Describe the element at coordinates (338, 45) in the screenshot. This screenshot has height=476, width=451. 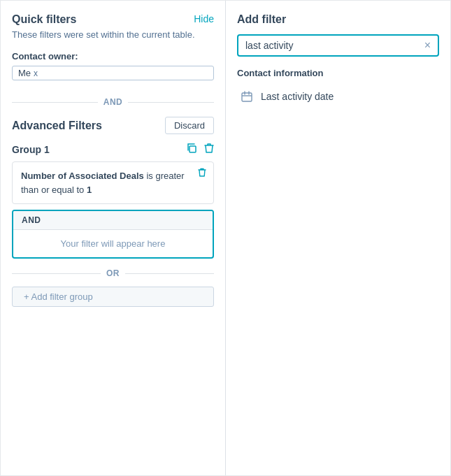
I see `search-box: ×` at that location.